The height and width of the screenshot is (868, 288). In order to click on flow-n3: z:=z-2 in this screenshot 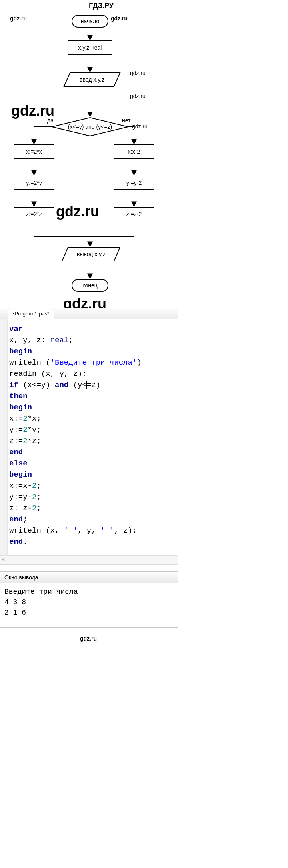, I will do `click(134, 214)`.